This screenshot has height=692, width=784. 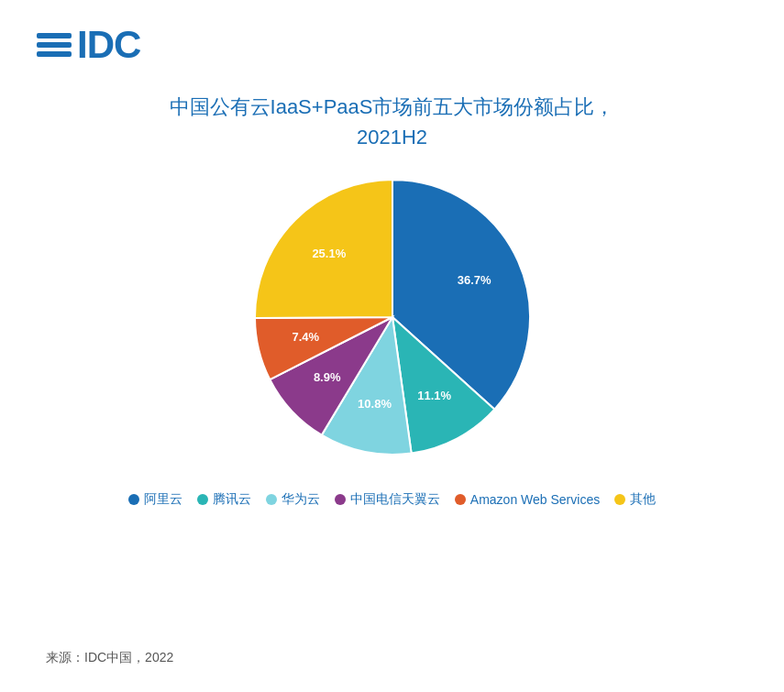 What do you see at coordinates (305, 337) in the screenshot?
I see `slice-label-4: 7.4%` at bounding box center [305, 337].